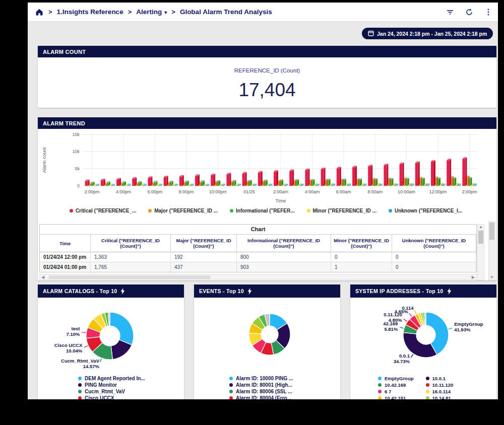 The image size is (504, 425). I want to click on breadcrumb: > 1.Insights Reference > Alerting▾ > Glo…, so click(153, 12).